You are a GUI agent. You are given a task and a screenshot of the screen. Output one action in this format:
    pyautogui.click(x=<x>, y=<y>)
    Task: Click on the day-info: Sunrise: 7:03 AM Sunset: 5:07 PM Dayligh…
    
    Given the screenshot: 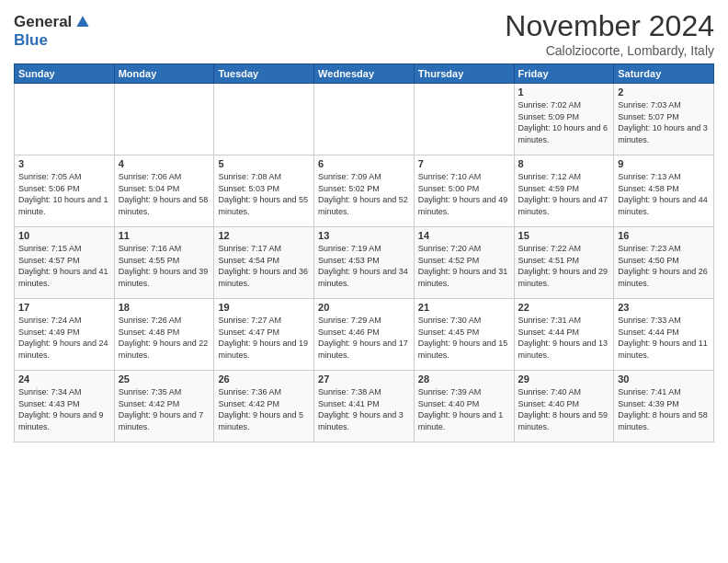 What is the action you would take?
    pyautogui.click(x=664, y=122)
    